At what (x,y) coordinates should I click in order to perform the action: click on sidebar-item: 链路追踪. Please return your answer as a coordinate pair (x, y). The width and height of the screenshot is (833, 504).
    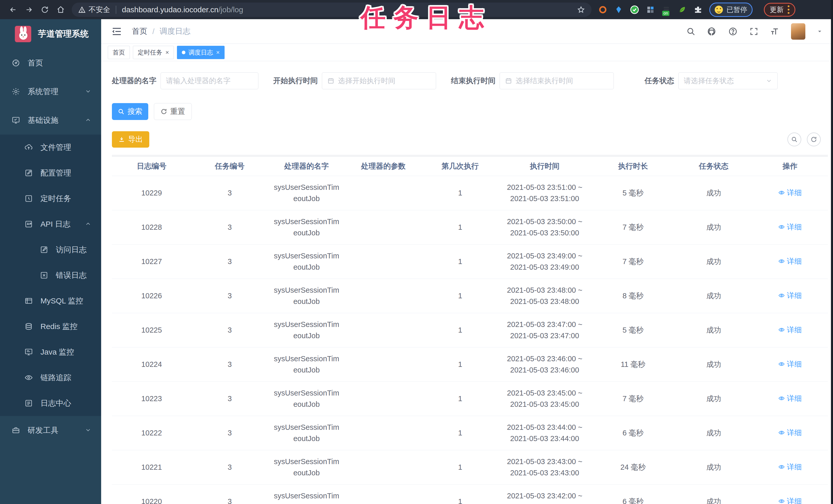
    Looking at the image, I should click on (51, 378).